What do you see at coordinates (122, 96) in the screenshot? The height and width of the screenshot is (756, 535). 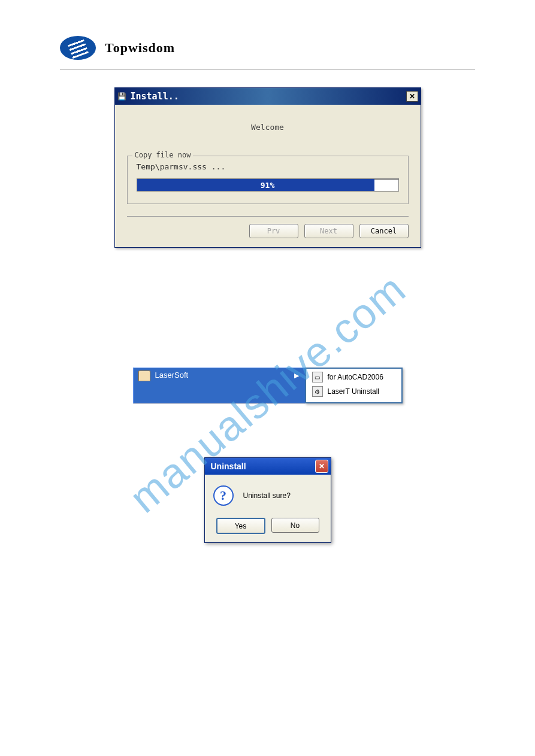 I see `installer-icon: 💾` at bounding box center [122, 96].